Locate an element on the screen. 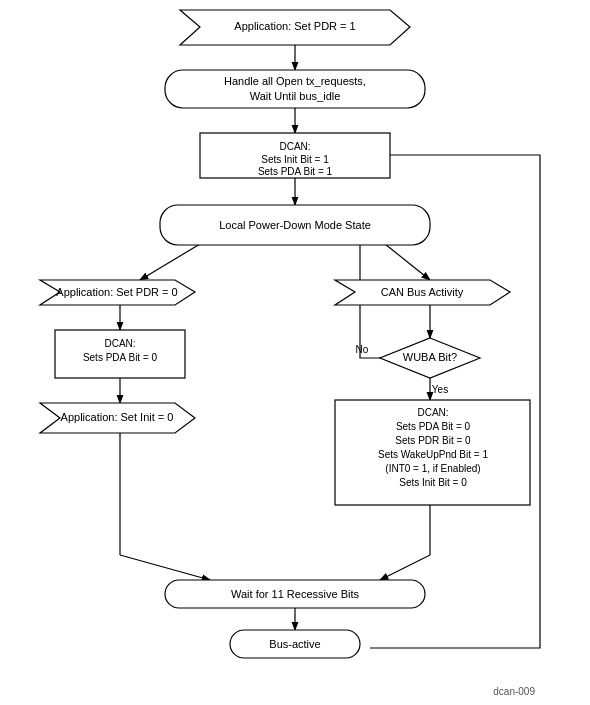 This screenshot has width=590, height=705. set-pdr-0-label: Application: Set PDR = 0 is located at coordinates (116, 292).